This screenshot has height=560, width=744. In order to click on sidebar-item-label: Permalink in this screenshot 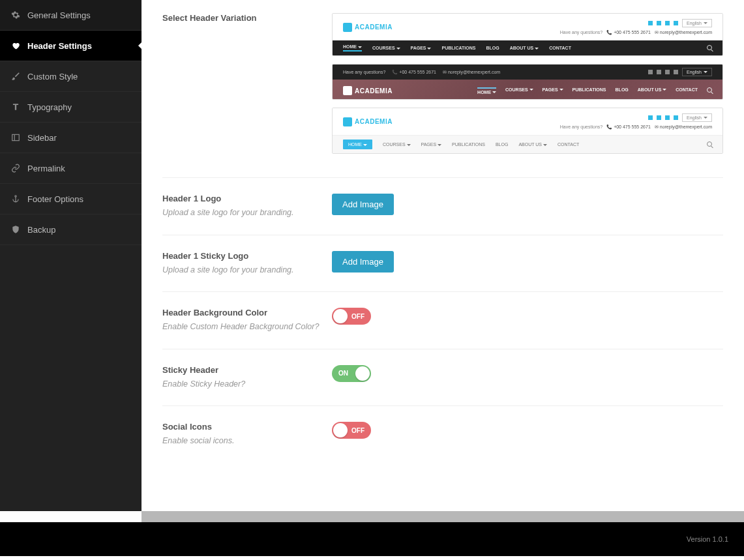, I will do `click(46, 168)`.